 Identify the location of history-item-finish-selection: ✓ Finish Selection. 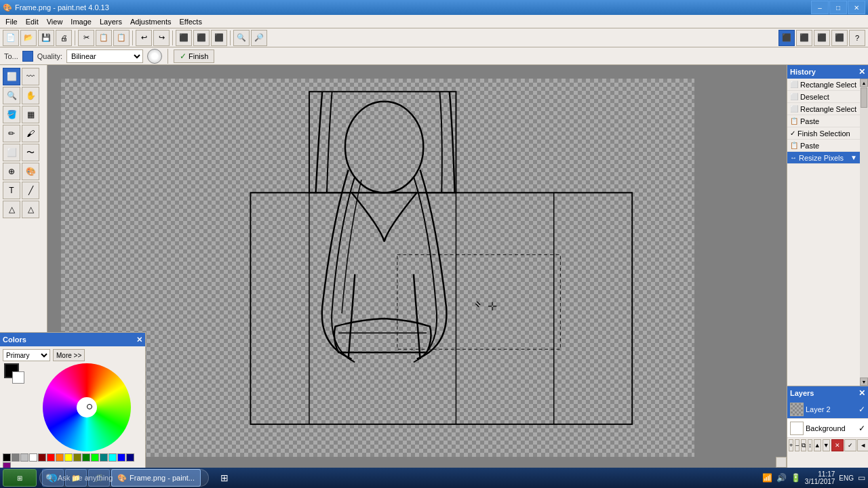
(823, 134).